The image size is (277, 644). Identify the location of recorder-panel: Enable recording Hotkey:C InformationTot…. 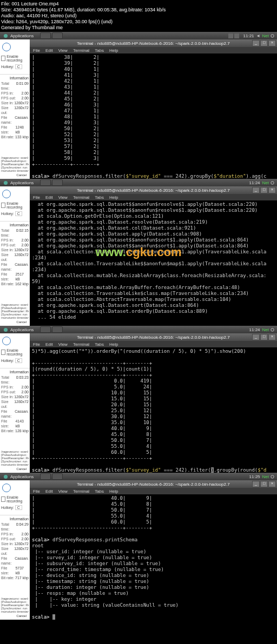
(15, 256).